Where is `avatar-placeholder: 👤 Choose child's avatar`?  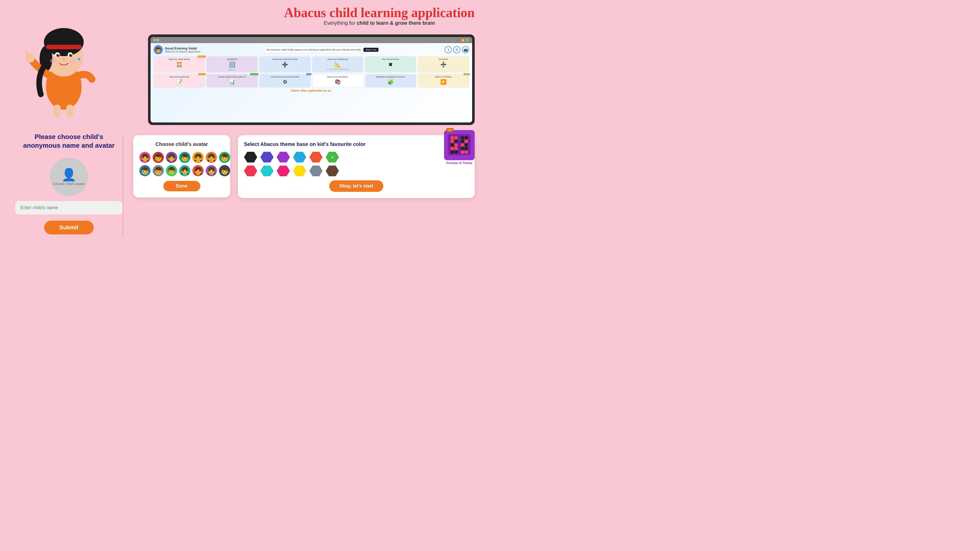
avatar-placeholder: 👤 Choose child's avatar is located at coordinates (69, 177).